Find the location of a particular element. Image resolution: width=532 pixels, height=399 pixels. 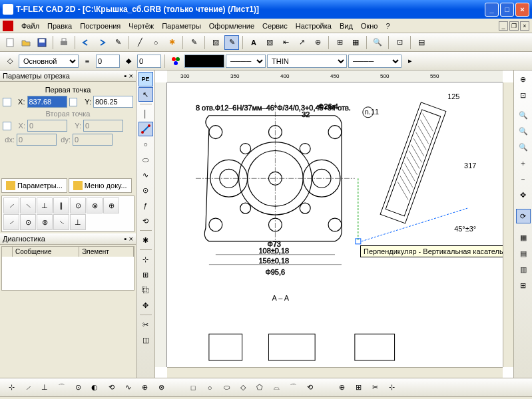

linetype-combo: THIN is located at coordinates (307, 61).